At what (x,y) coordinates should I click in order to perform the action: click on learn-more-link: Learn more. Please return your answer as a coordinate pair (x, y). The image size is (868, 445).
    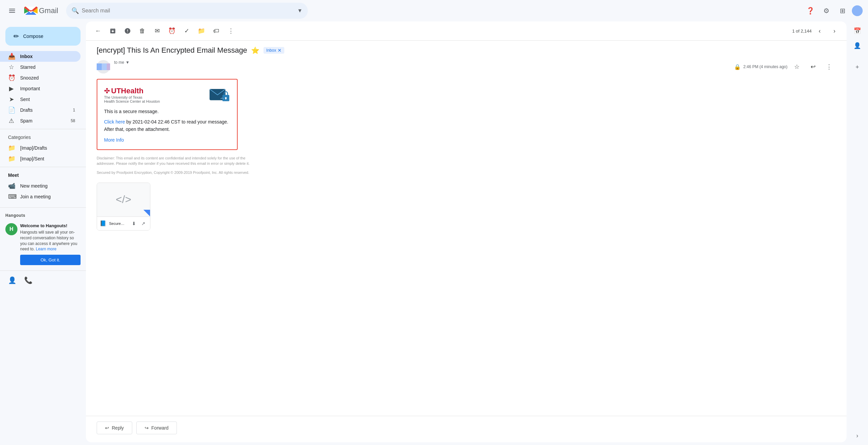
    Looking at the image, I should click on (46, 249).